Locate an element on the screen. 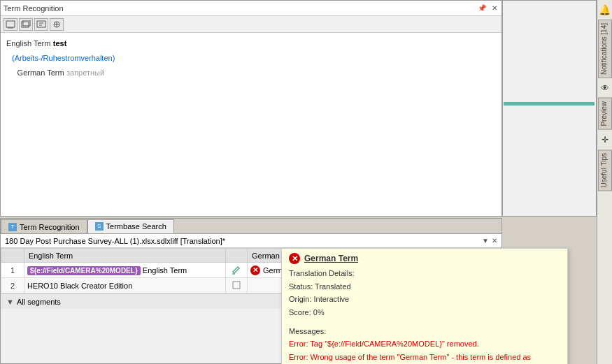 This screenshot has height=364, width=612. seg-num-1: 1 is located at coordinates (13, 270).